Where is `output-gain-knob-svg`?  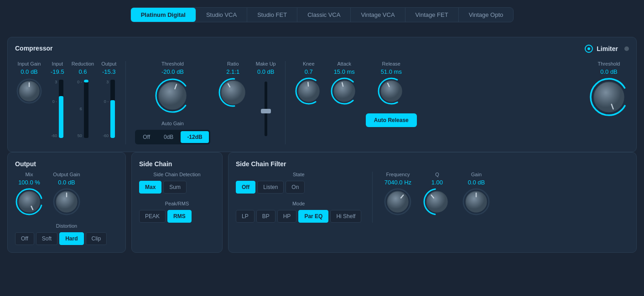 output-gain-knob-svg is located at coordinates (67, 202).